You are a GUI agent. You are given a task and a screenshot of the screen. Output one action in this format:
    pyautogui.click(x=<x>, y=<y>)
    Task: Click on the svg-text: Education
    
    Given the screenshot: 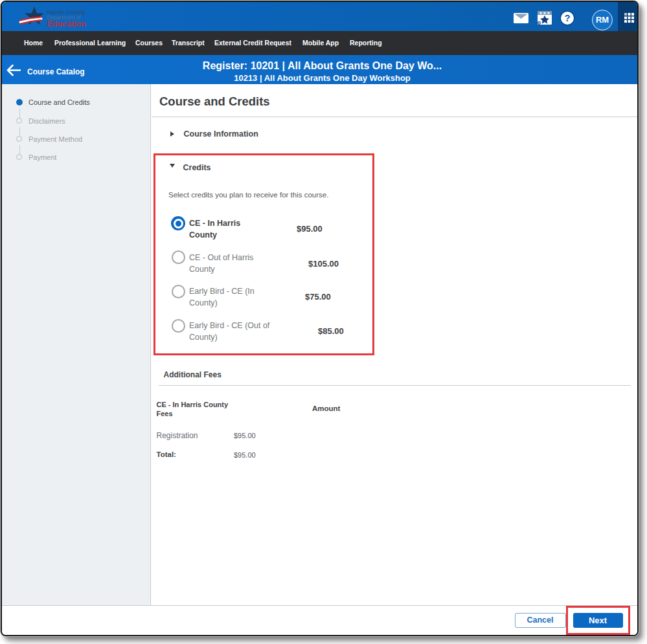 What is the action you would take?
    pyautogui.click(x=67, y=24)
    